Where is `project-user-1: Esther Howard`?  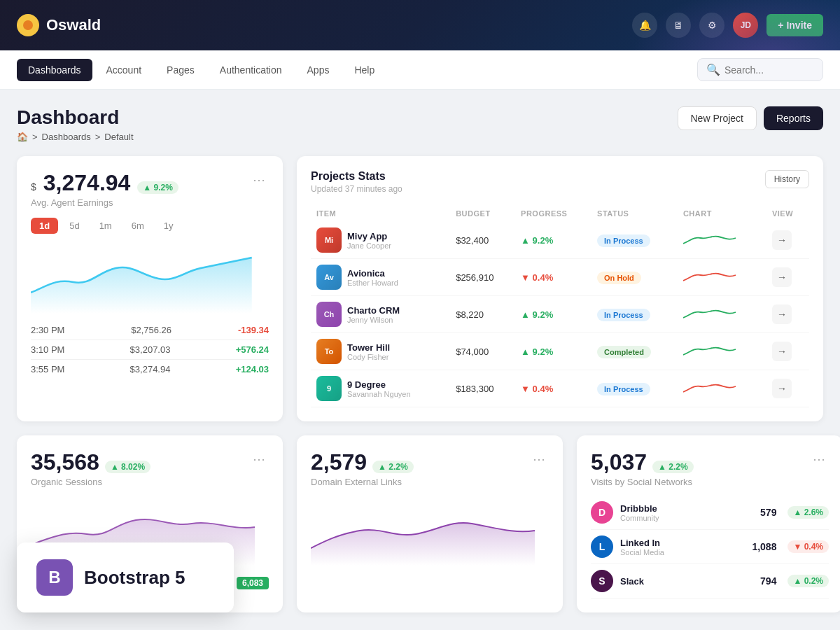
project-user-1: Esther Howard is located at coordinates (372, 283).